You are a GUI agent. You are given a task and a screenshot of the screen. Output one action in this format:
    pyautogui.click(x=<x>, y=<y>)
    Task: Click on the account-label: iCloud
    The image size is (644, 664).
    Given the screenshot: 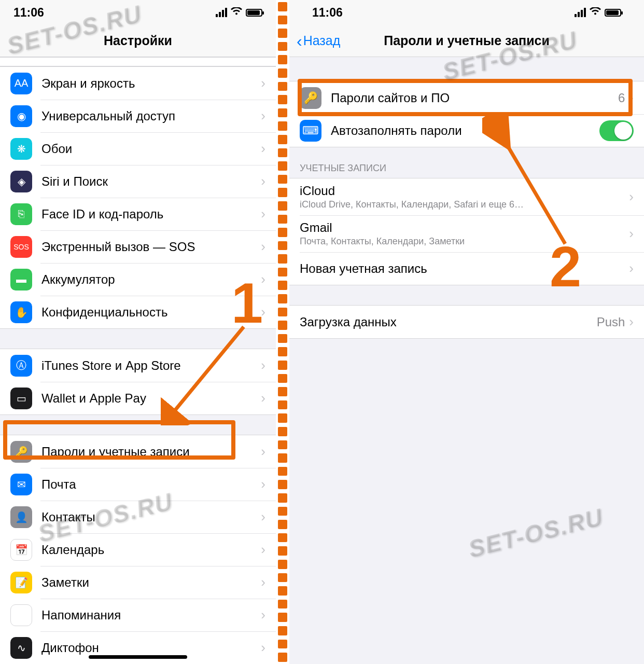 What is the action you would take?
    pyautogui.click(x=463, y=191)
    